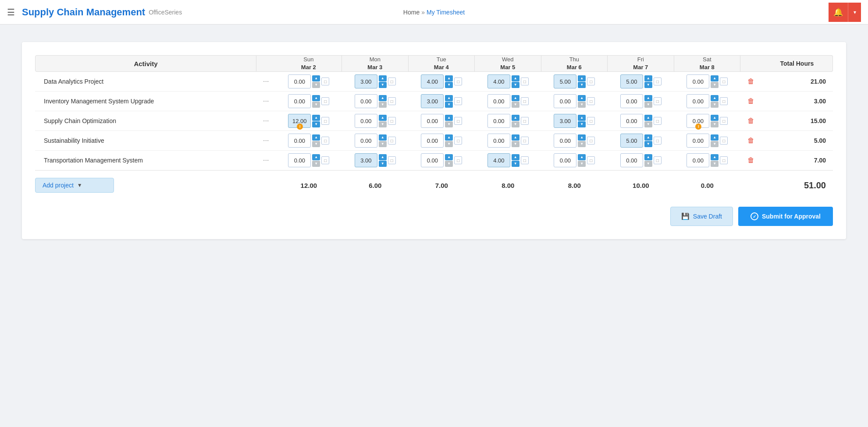  Describe the element at coordinates (591, 121) in the screenshot. I see `row-2-day-4-note-button: □` at that location.